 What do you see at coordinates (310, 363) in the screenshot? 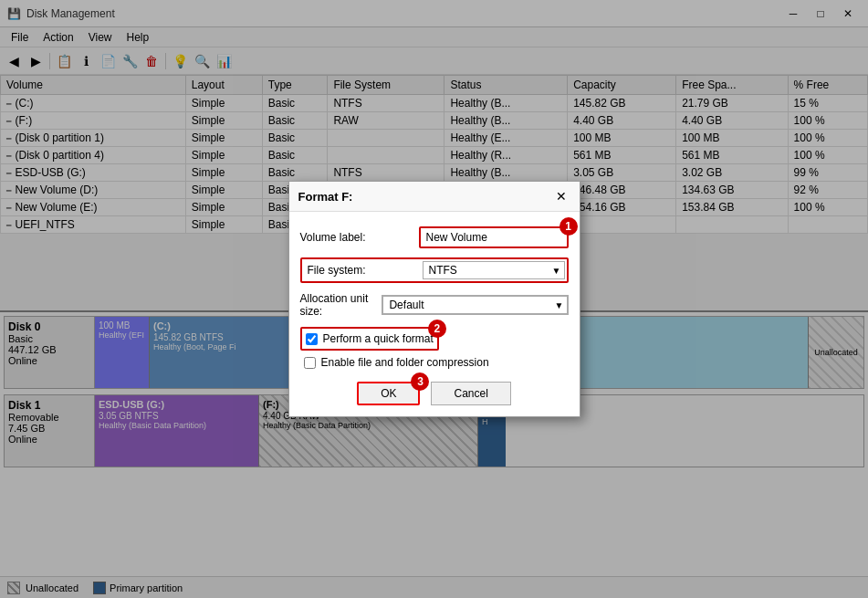
I see `compress-checkbox` at bounding box center [310, 363].